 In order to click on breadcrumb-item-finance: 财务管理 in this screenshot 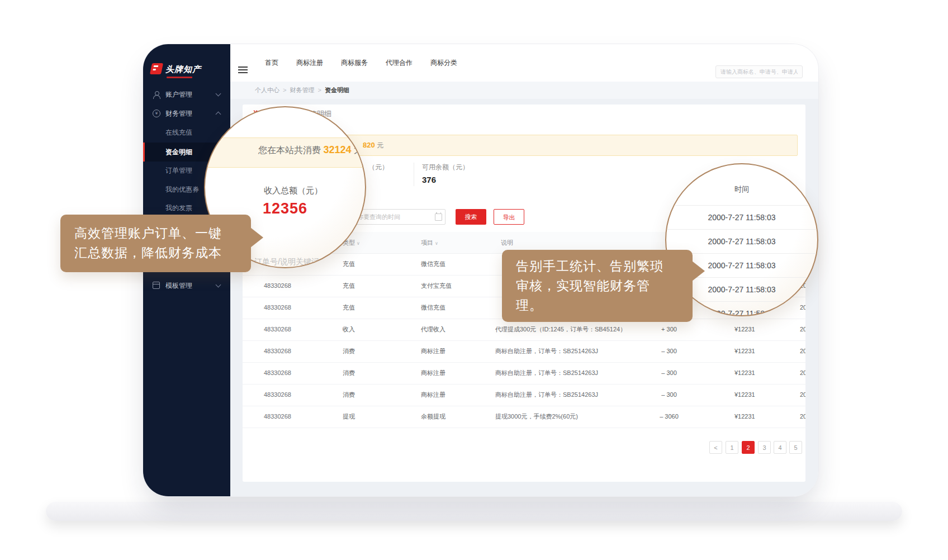, I will do `click(302, 90)`.